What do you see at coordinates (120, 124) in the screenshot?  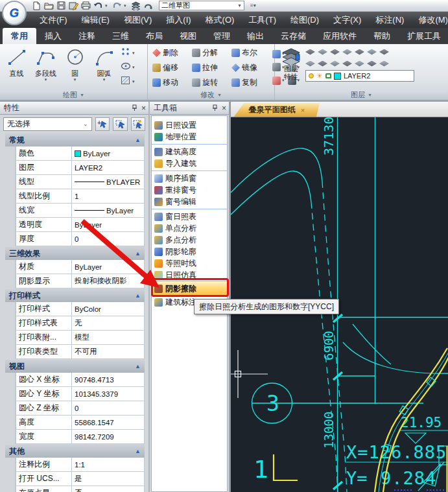 I see `quick-select-window-button` at bounding box center [120, 124].